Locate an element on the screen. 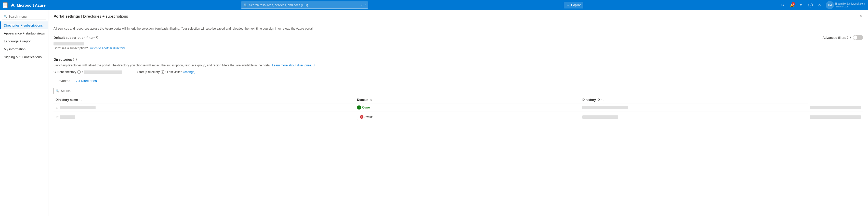  current-directory-label: Current directory is located at coordinates (65, 72).